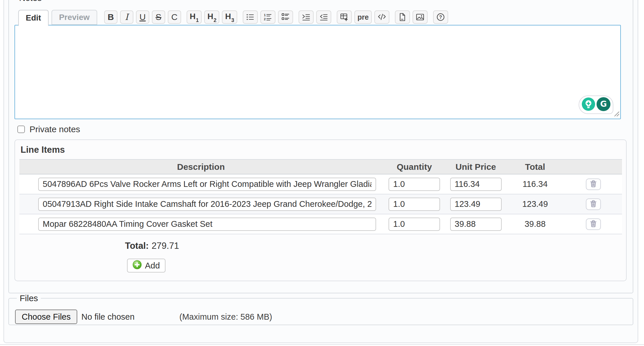  What do you see at coordinates (265, 19) in the screenshot?
I see `svg-text: 2` at bounding box center [265, 19].